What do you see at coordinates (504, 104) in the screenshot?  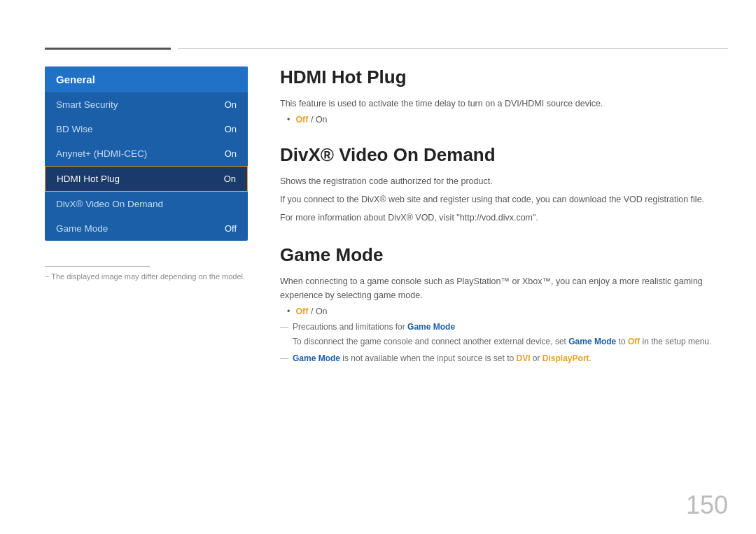 I see `section-desc-hdmi-hot-plug: This feature is used to activate the tim…` at bounding box center [504, 104].